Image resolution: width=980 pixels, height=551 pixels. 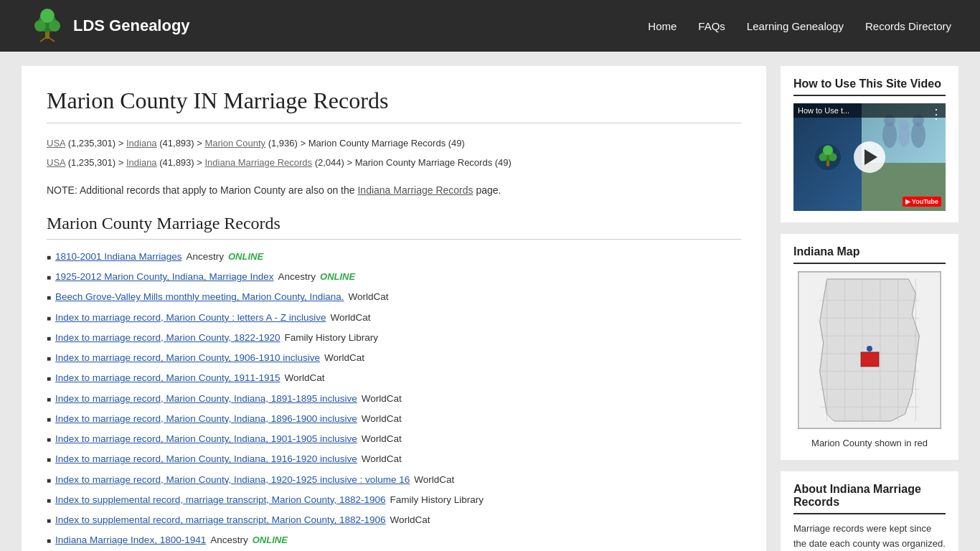 What do you see at coordinates (870, 110) in the screenshot?
I see `video-title-bar: How to Use t... ⋮` at bounding box center [870, 110].